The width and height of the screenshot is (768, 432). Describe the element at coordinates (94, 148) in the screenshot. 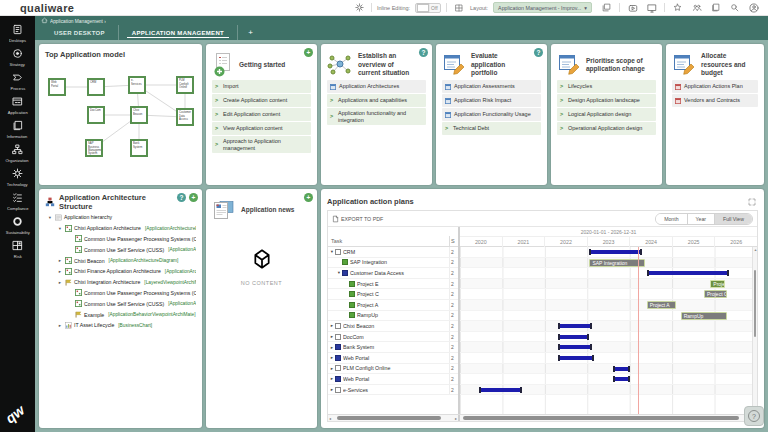

I see `diagram-box: SAP Business Management System` at that location.